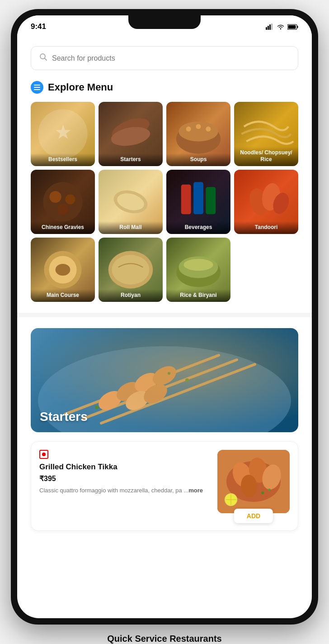  I want to click on category-label-starters: Starters, so click(131, 160).